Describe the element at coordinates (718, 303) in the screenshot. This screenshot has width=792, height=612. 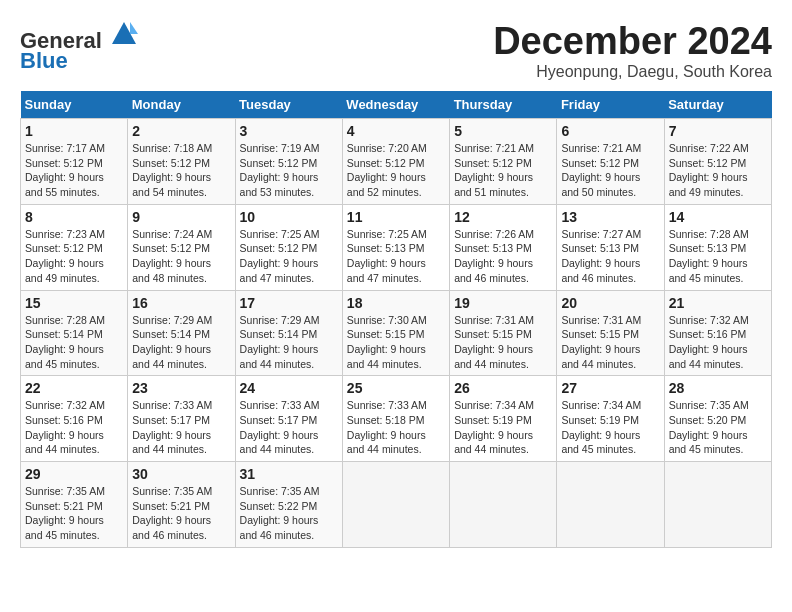
I see `day-number: 21` at that location.